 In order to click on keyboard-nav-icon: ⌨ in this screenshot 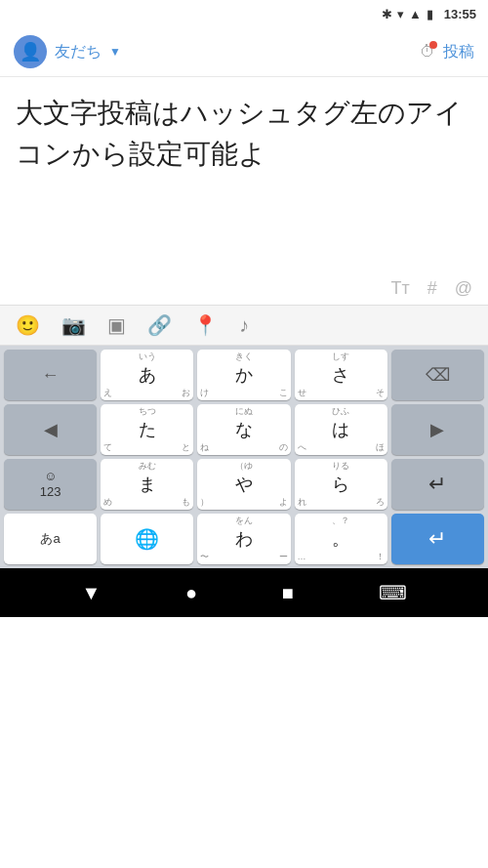, I will do `click(392, 593)`.